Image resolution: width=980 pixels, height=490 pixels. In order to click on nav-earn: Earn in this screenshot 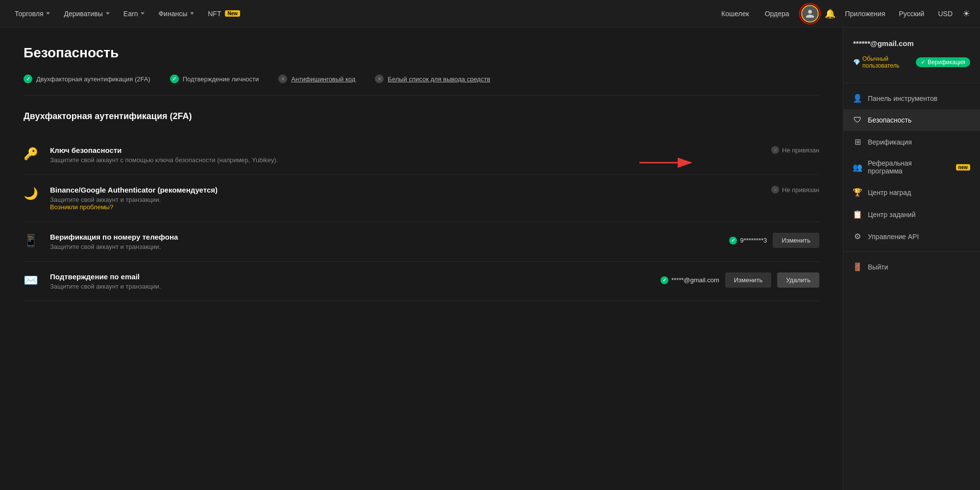, I will do `click(134, 14)`.